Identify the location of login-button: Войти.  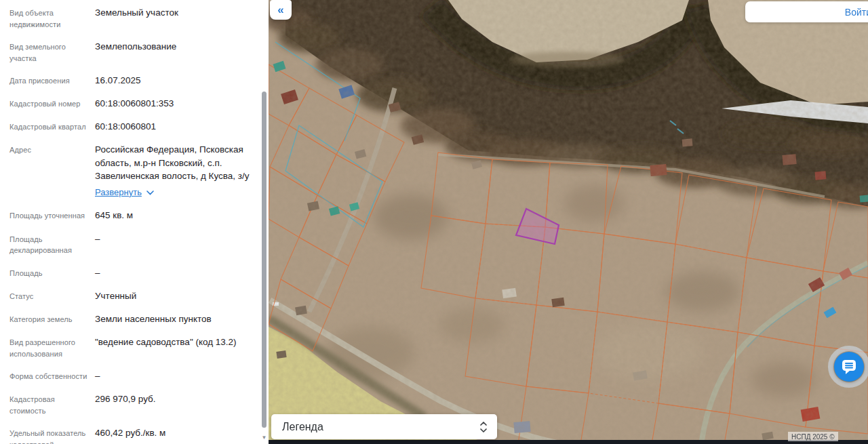
(807, 12).